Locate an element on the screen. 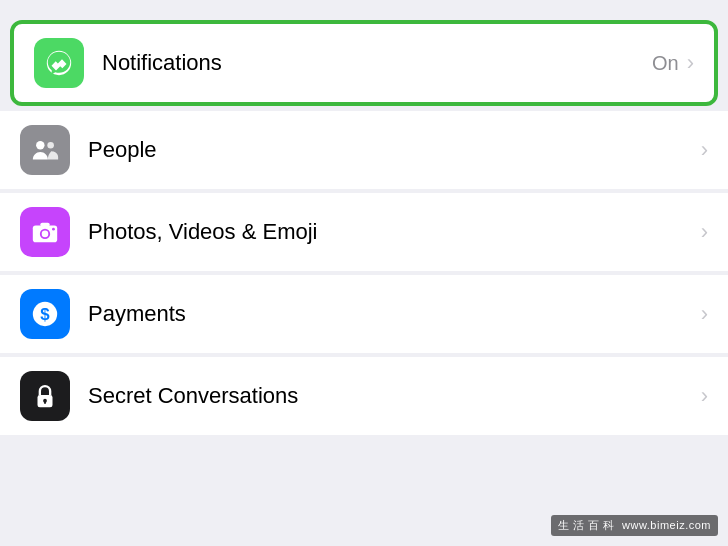 The height and width of the screenshot is (546, 728). dollar-icon: $ is located at coordinates (45, 314).